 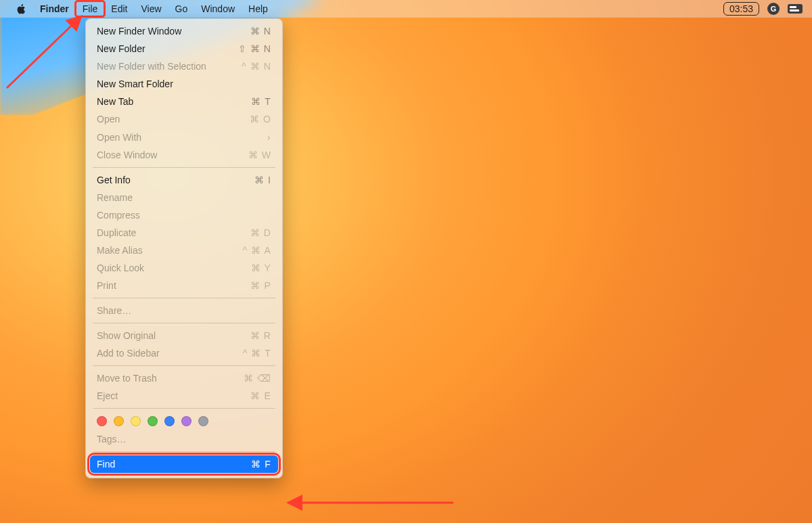 What do you see at coordinates (406, 9) in the screenshot?
I see `menubar: Finder FileEditViewGoWindowHelp 03:53 G` at bounding box center [406, 9].